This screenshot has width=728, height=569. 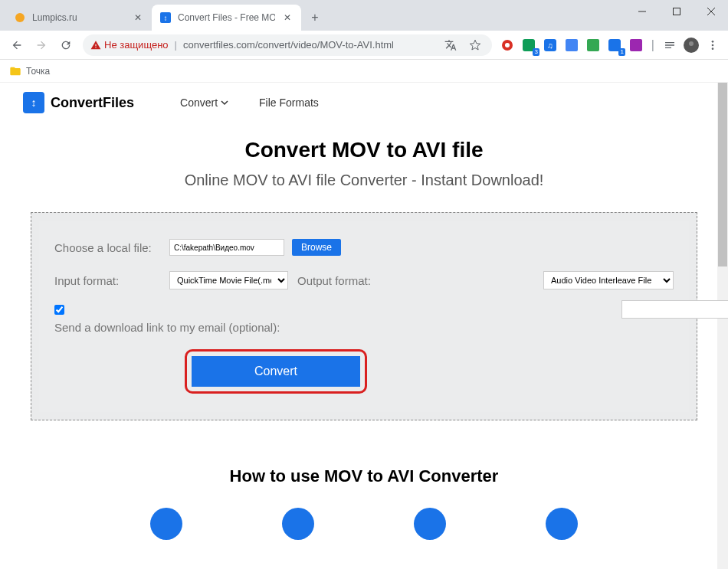 What do you see at coordinates (364, 15) in the screenshot?
I see `browser-titlebar: Lumpics.ru ✕ ↕ Convert Files - Free MOV …` at bounding box center [364, 15].